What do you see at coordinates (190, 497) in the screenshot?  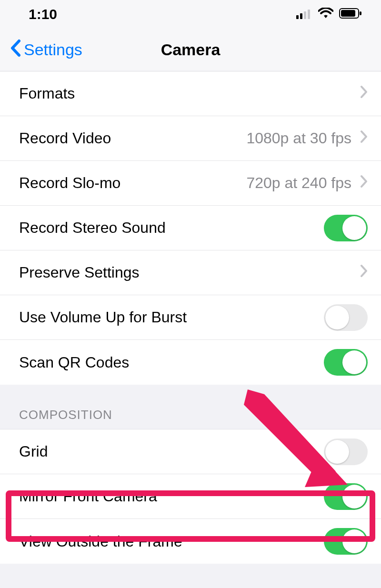 I see `mirror-front-camera-row: Mirror Front Camera` at bounding box center [190, 497].